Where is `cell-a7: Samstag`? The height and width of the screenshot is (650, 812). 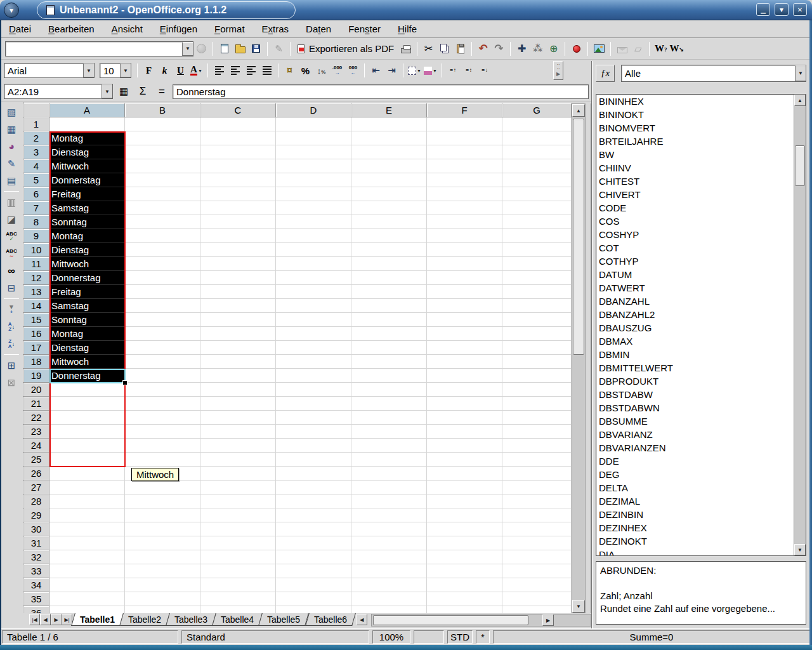 cell-a7: Samstag is located at coordinates (88, 208).